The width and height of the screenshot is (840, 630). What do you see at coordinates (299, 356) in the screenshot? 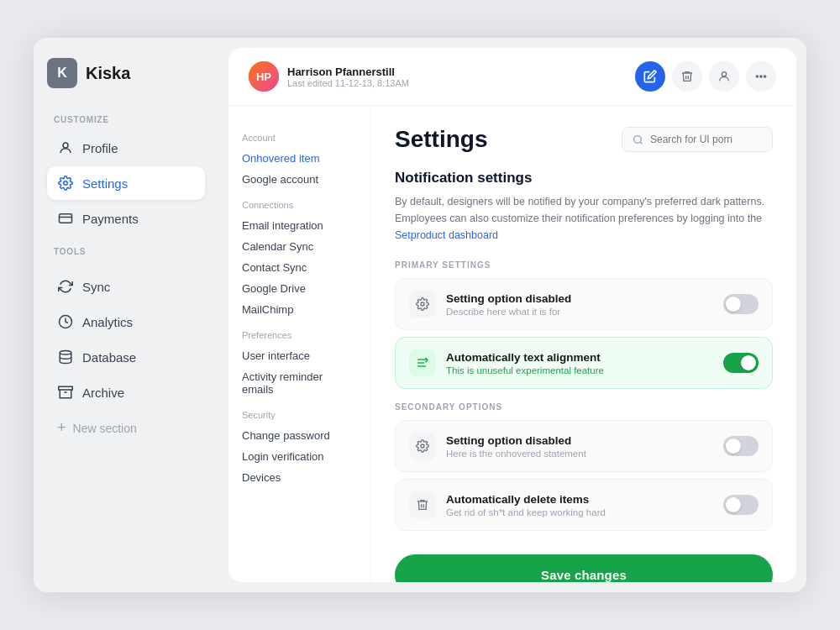
I see `left-nav-user-interface: User interface` at bounding box center [299, 356].